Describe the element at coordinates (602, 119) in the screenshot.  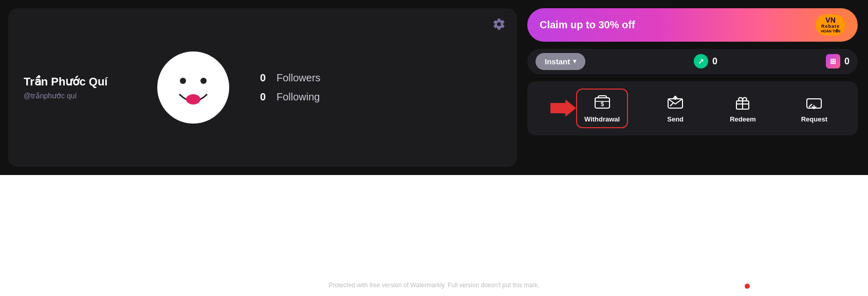
I see `withdrawal-label: Withdrawal` at that location.